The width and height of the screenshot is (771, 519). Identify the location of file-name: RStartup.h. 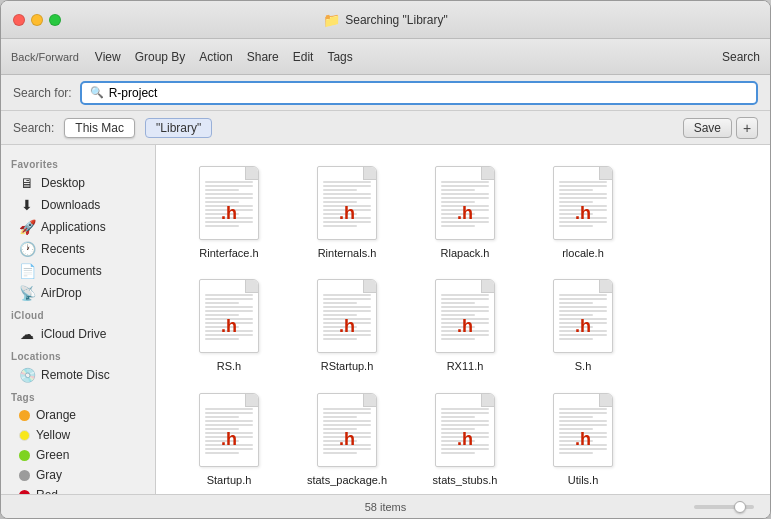
(348, 366).